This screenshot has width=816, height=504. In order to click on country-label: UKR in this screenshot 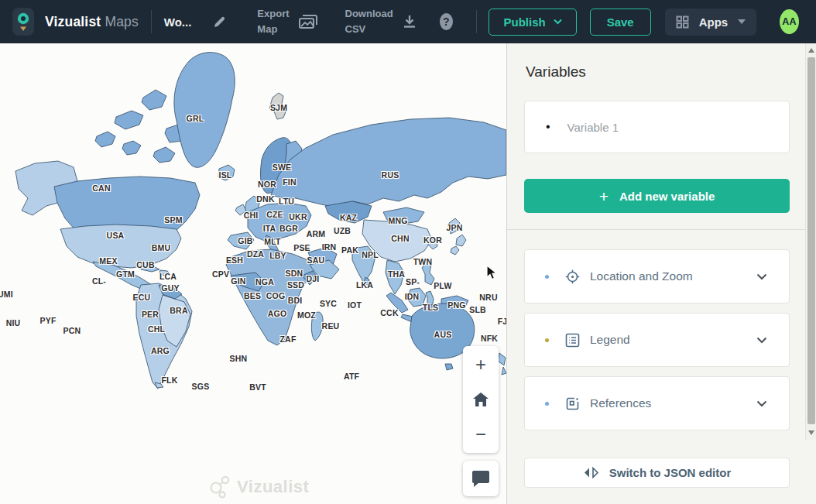, I will do `click(297, 217)`.